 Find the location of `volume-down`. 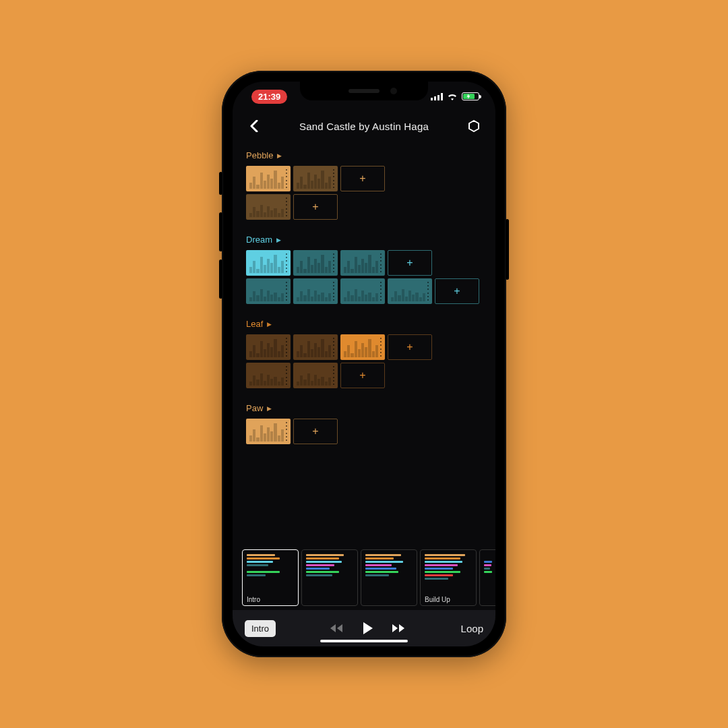

volume-down is located at coordinates (221, 279).